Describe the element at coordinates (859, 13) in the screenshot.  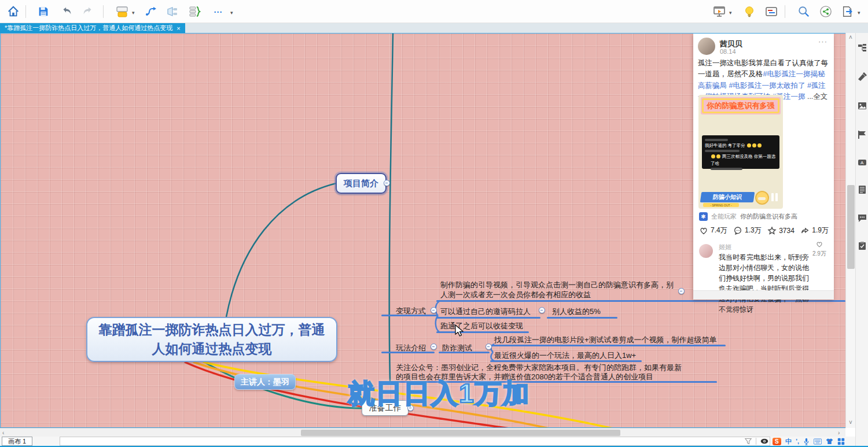
I see `export-caret-icon: ▾` at that location.